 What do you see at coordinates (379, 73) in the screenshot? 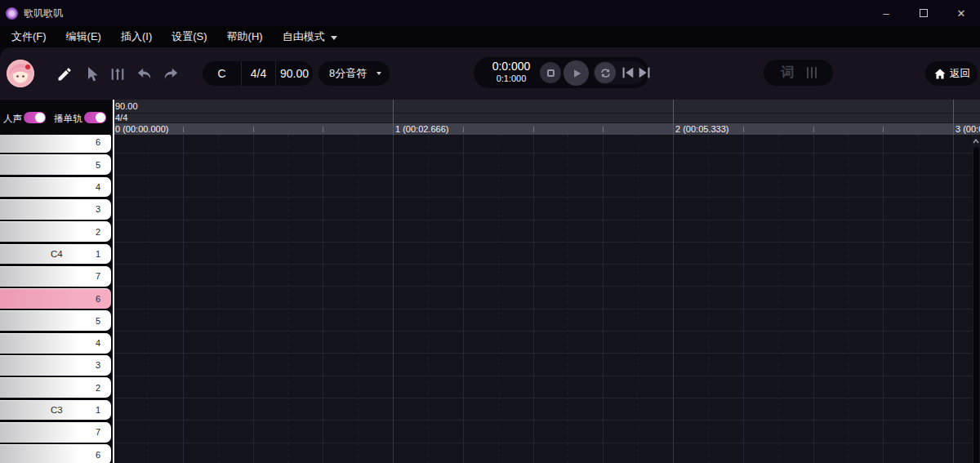
I see `chevron-down-icon` at bounding box center [379, 73].